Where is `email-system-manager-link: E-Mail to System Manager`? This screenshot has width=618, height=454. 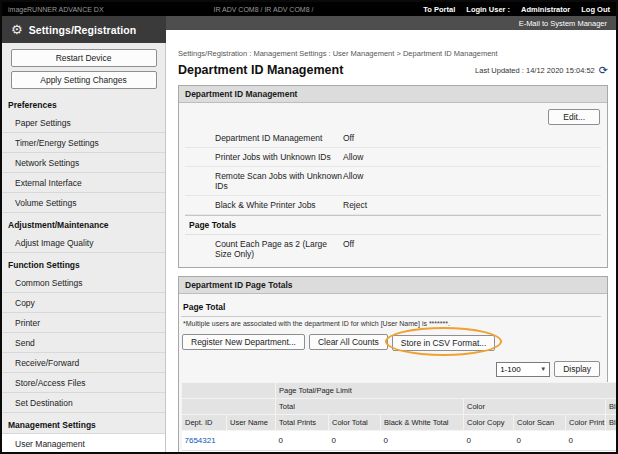 email-system-manager-link: E-Mail to System Manager is located at coordinates (563, 24).